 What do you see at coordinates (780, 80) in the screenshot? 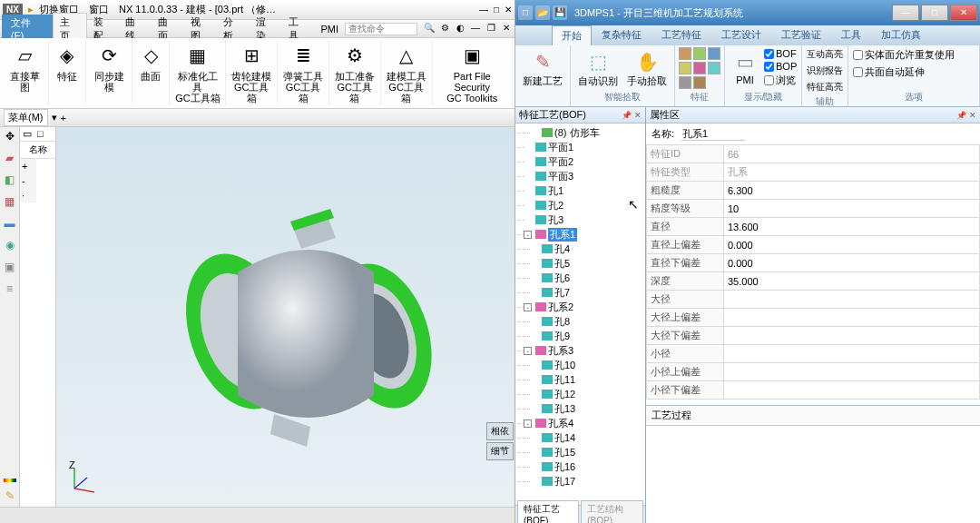
I see `browse-checkbox: 浏览` at bounding box center [780, 80].